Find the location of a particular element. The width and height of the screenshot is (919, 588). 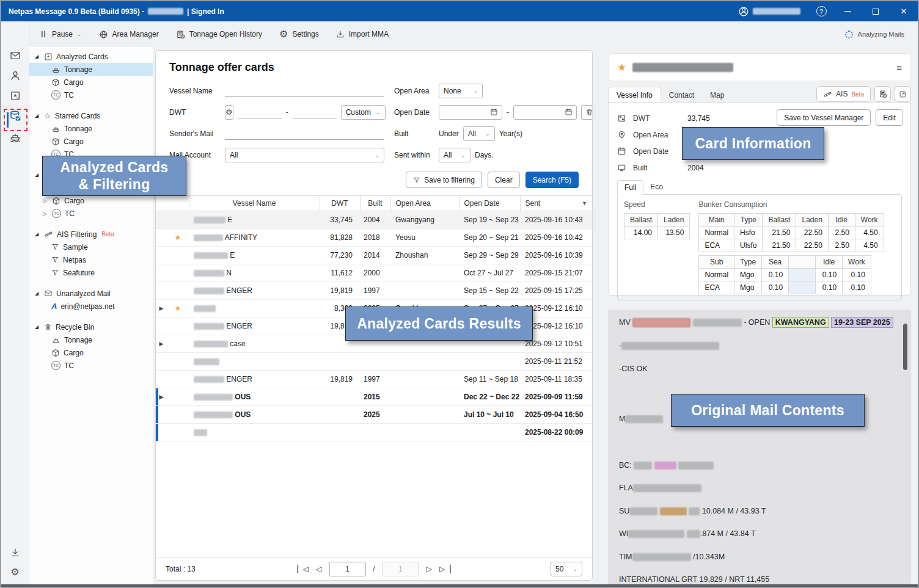

rail-mail-button is located at coordinates (15, 56).